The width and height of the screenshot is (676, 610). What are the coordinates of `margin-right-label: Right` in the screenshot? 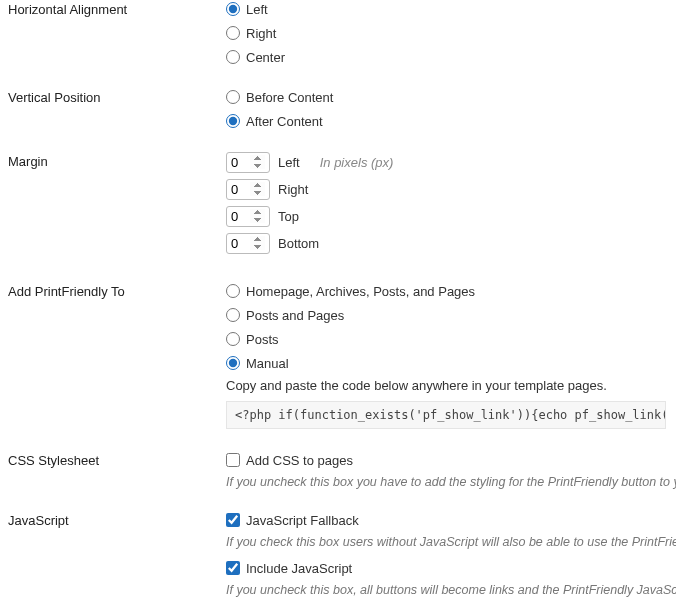 It's located at (293, 190).